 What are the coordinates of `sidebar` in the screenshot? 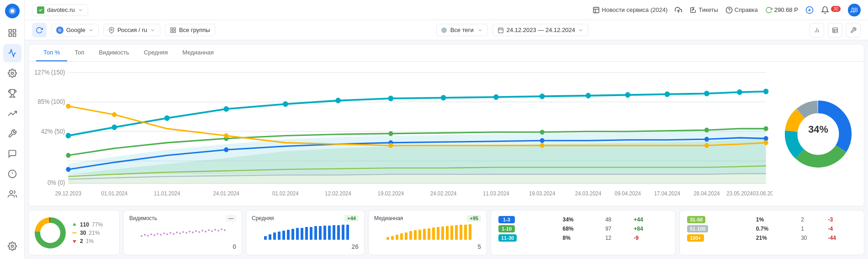 It's located at (12, 130).